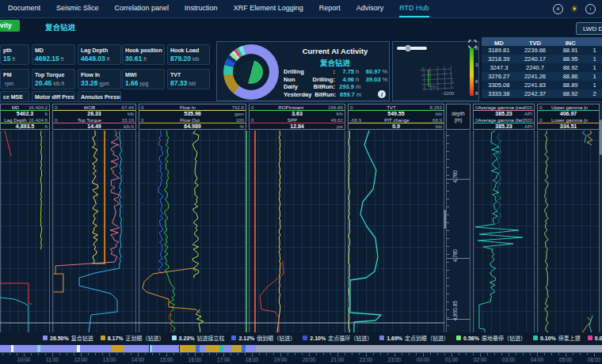  Describe the element at coordinates (297, 127) in the screenshot. I see `curve-value: 12.84` at that location.